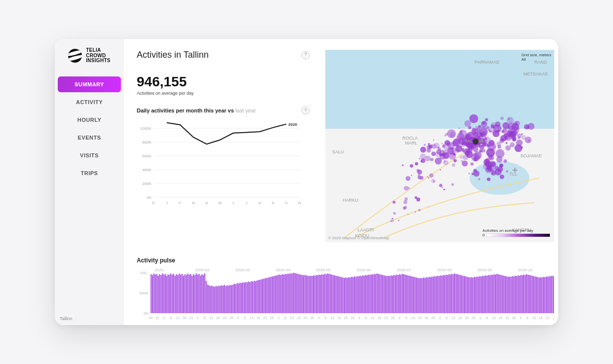 The height and width of the screenshot is (364, 613). I want to click on svg-text: N, so click(300, 203).